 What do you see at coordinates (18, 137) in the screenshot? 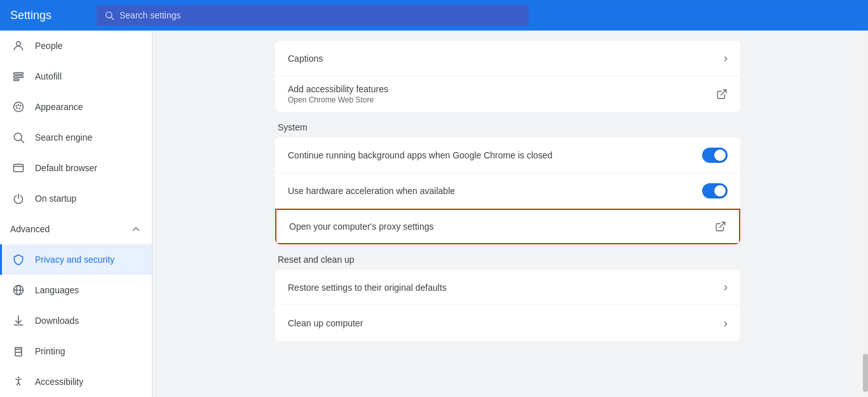
I see `search-engine-icon` at bounding box center [18, 137].